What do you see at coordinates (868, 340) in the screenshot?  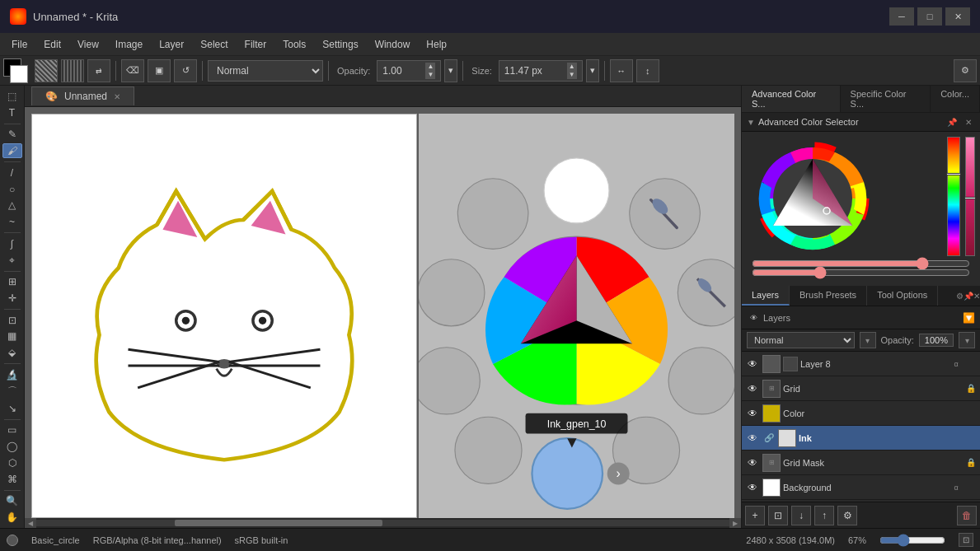 I see `layer-blend-options-btn: ▾` at bounding box center [868, 340].